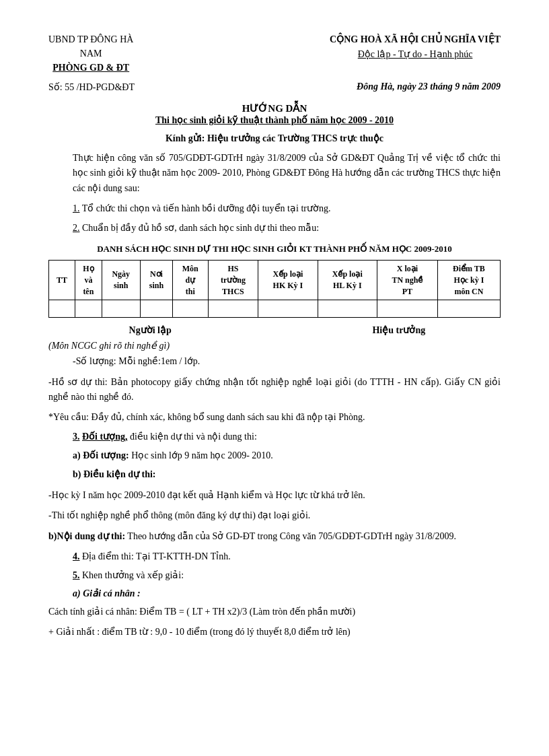  I want to click on section3-num: 3., so click(77, 436).